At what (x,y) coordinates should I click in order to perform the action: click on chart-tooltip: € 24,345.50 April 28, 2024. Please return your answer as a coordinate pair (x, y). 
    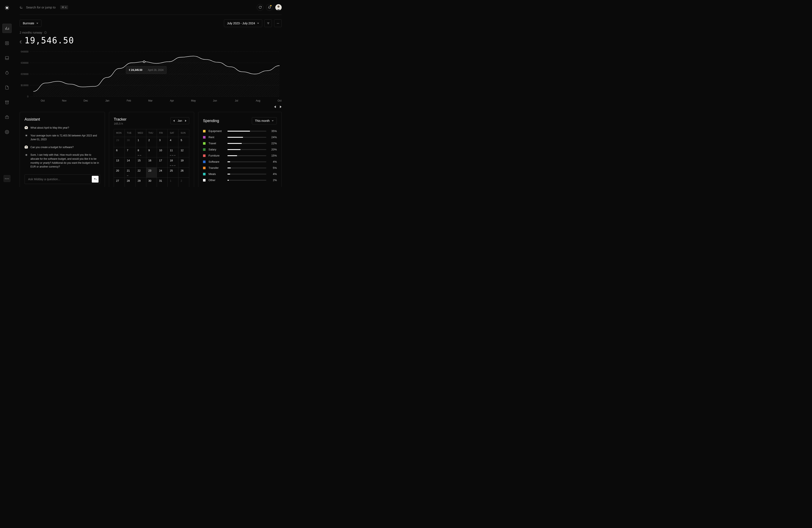
    Looking at the image, I should click on (146, 70).